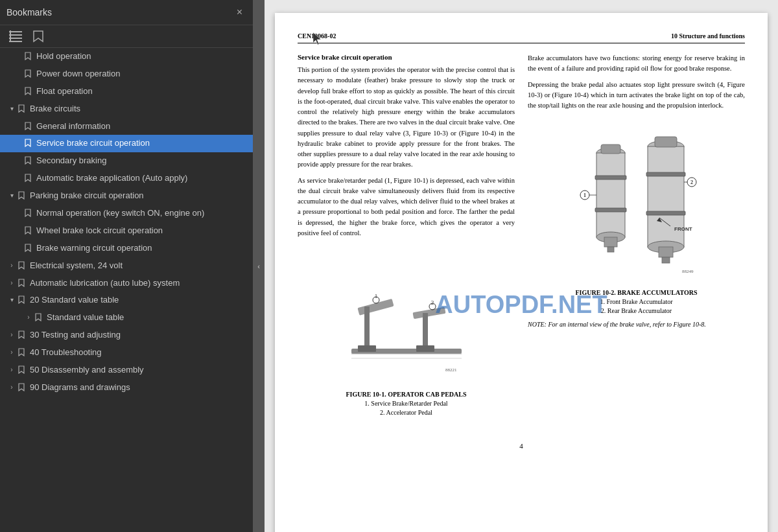 The width and height of the screenshot is (778, 532). What do you see at coordinates (637, 302) in the screenshot?
I see `figure-2-caption-1: 1. Front Brake Accumulator` at bounding box center [637, 302].